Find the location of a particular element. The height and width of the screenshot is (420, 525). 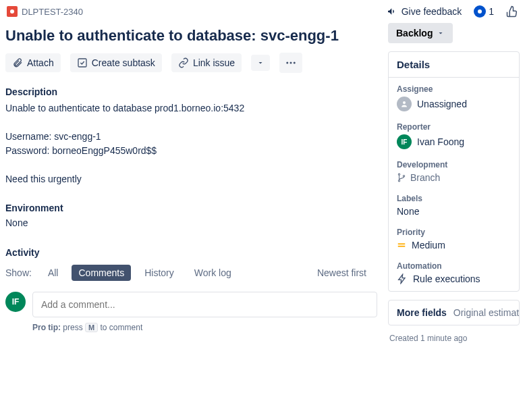

watch-count: 1 is located at coordinates (491, 11).